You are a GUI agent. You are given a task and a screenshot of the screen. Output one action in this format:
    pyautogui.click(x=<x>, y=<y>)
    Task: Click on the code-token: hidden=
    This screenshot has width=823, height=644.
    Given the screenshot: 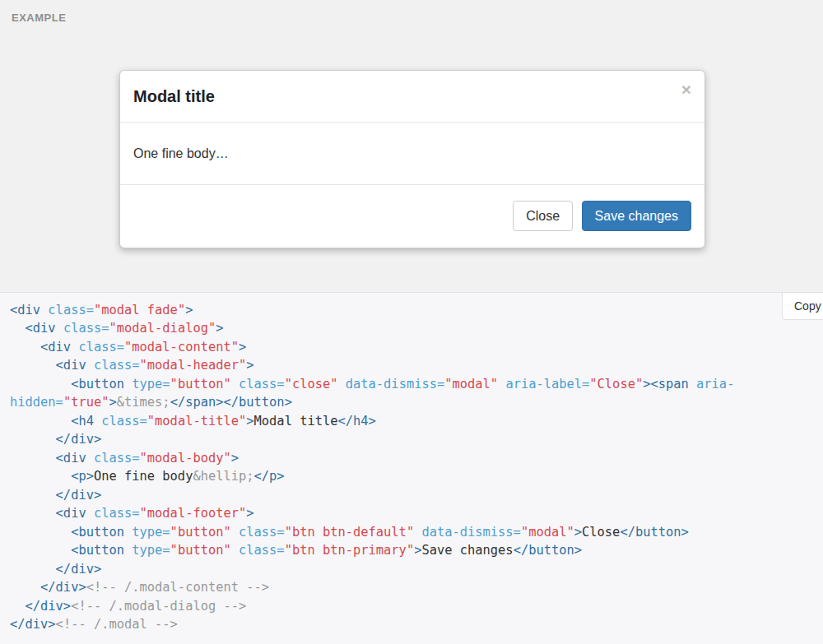 What is the action you would take?
    pyautogui.click(x=36, y=402)
    